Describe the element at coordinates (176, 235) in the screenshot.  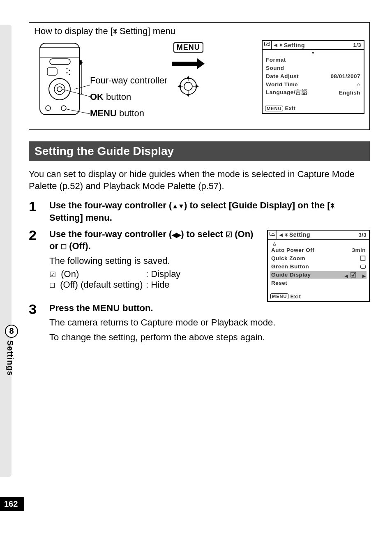
I see `leftright-icon: ◀▶` at that location.